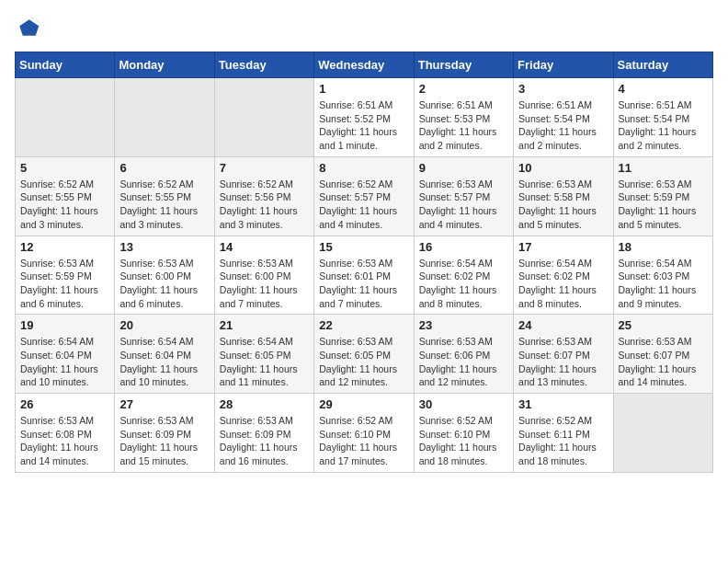 This screenshot has height=563, width=728. I want to click on calendar-cell: 11Sunrise: 6:53 AM Sunset: 5:59 PM Dayli…, so click(663, 196).